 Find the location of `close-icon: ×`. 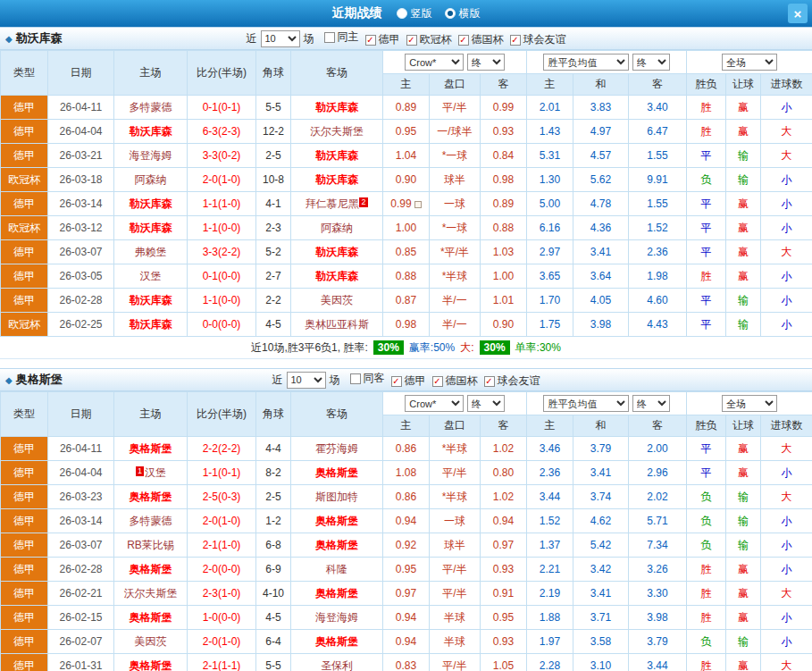

close-icon: × is located at coordinates (798, 13).